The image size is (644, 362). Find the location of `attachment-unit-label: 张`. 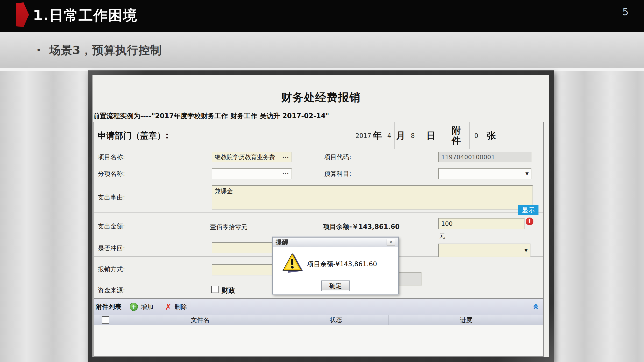

attachment-unit-label: 张 is located at coordinates (513, 136).